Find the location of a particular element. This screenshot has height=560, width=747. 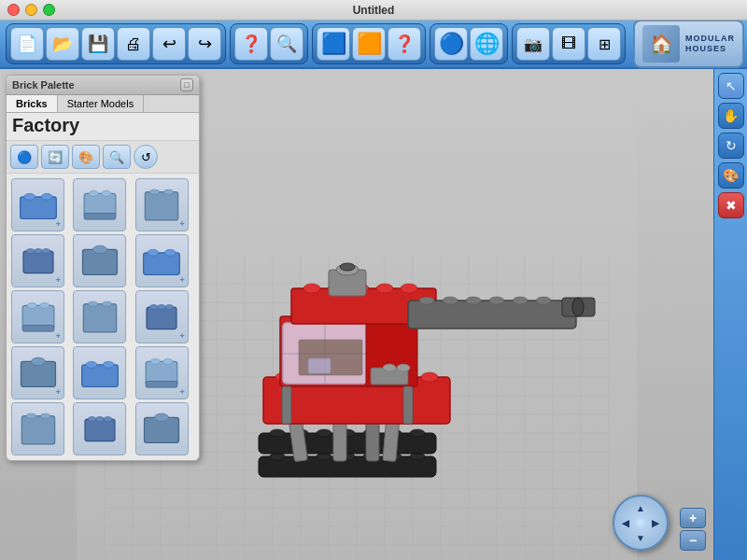

brick-item-9: + is located at coordinates (162, 317).